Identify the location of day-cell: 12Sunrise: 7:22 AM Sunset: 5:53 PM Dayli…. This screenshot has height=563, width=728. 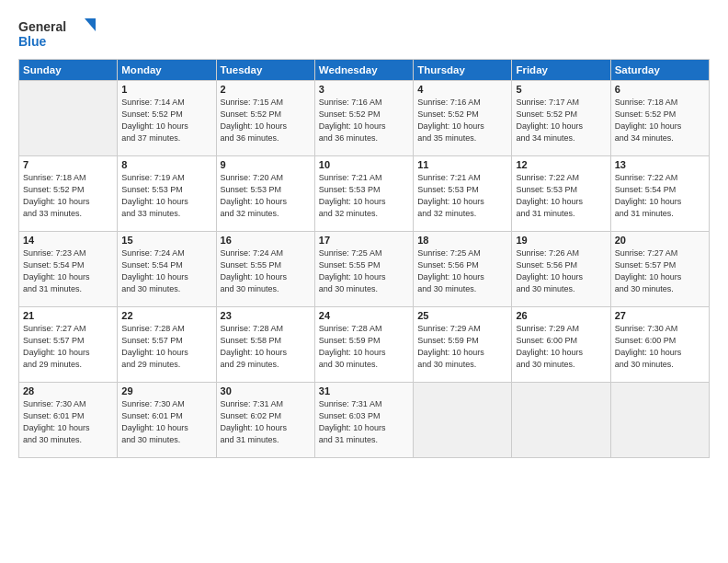
(561, 194).